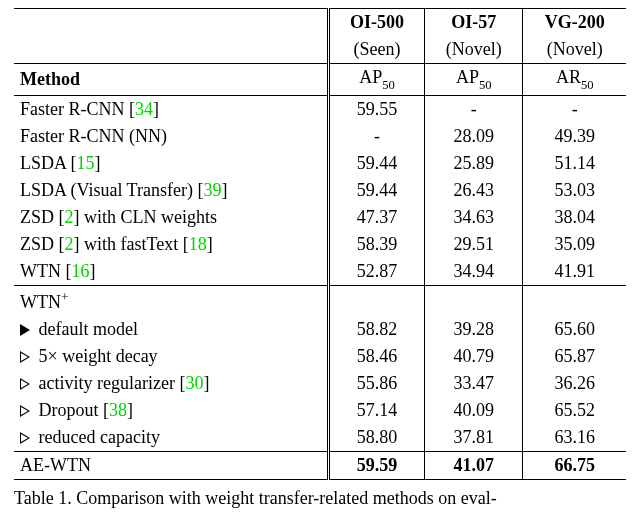 The height and width of the screenshot is (529, 640). I want to click on table-row: Dropout [38] 57.14 40.09 65.52, so click(320, 410).